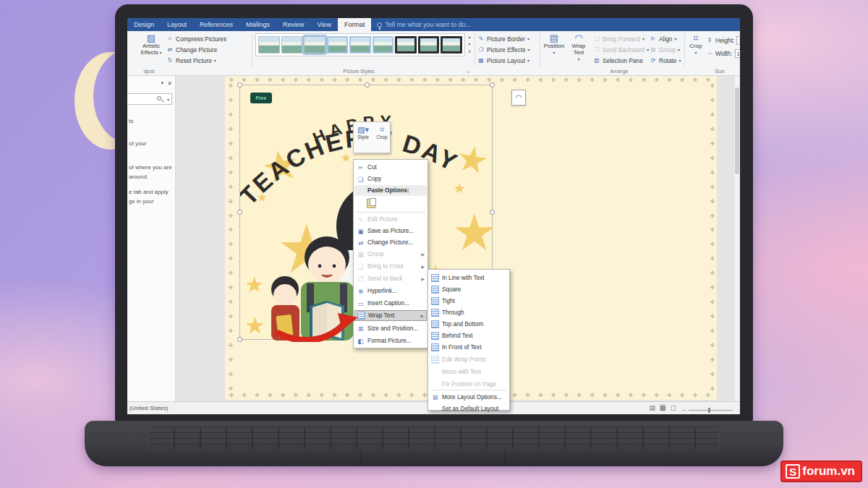 This screenshot has height=488, width=868. What do you see at coordinates (170, 61) in the screenshot?
I see `reset-picture-icon: ↻` at bounding box center [170, 61].